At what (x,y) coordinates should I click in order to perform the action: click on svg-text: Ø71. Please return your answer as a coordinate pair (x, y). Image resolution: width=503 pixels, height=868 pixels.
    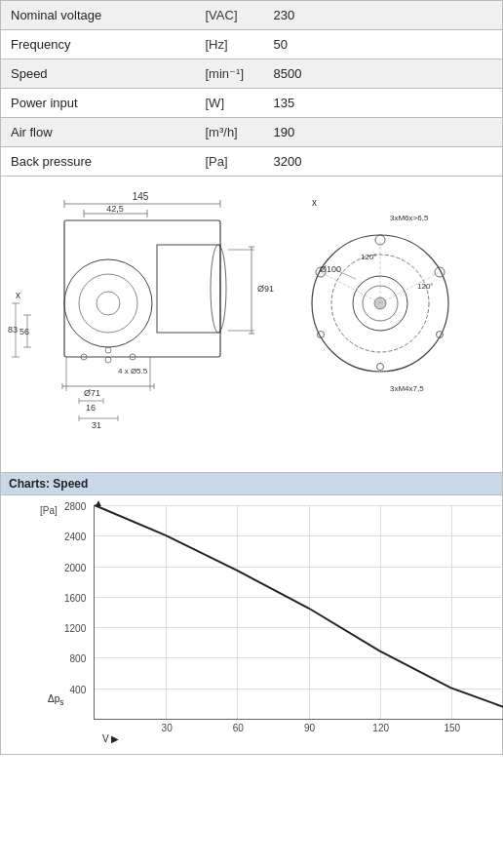
    Looking at the image, I should click on (92, 393).